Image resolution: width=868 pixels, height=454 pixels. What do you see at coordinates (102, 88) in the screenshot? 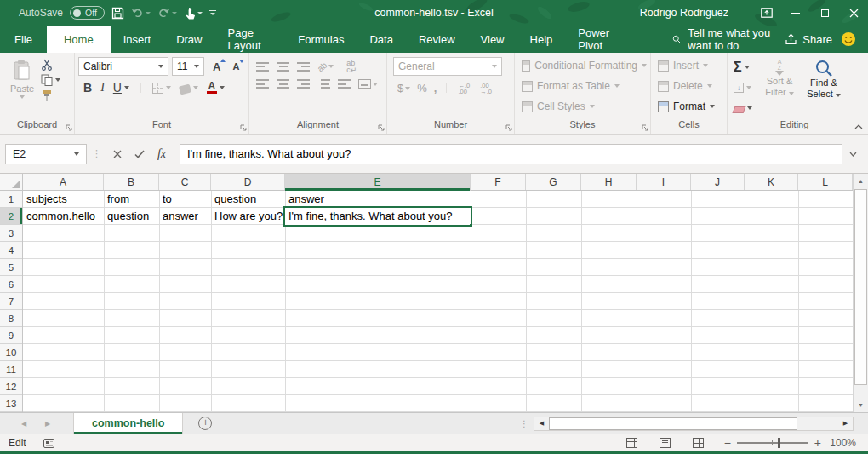
I see `italic-button: I` at bounding box center [102, 88].